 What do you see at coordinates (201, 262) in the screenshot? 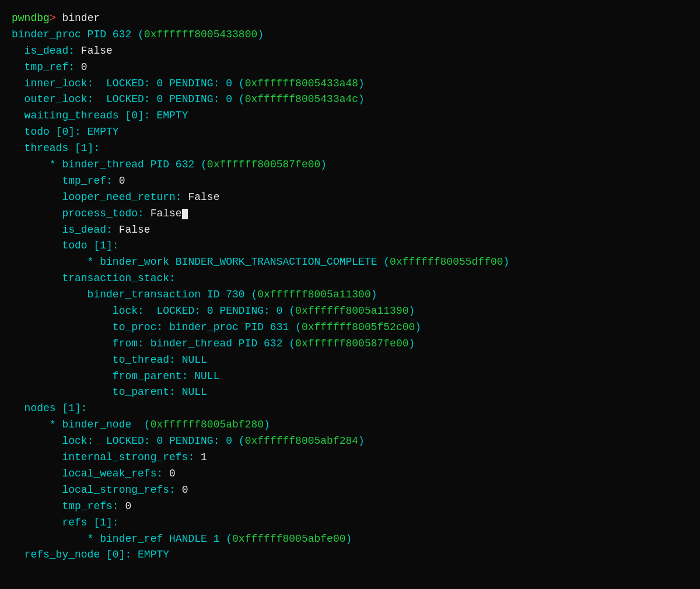
I see `binder-work-label: * binder_work BINDER_WORK_TRANSACTION_CO…` at bounding box center [201, 262].